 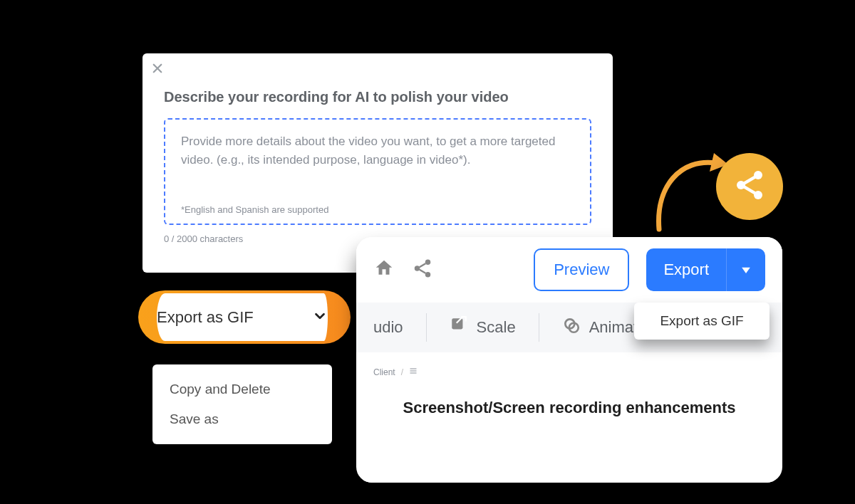 I want to click on ai-panel-title: Describe your recording for AI to polish…, so click(x=378, y=97).